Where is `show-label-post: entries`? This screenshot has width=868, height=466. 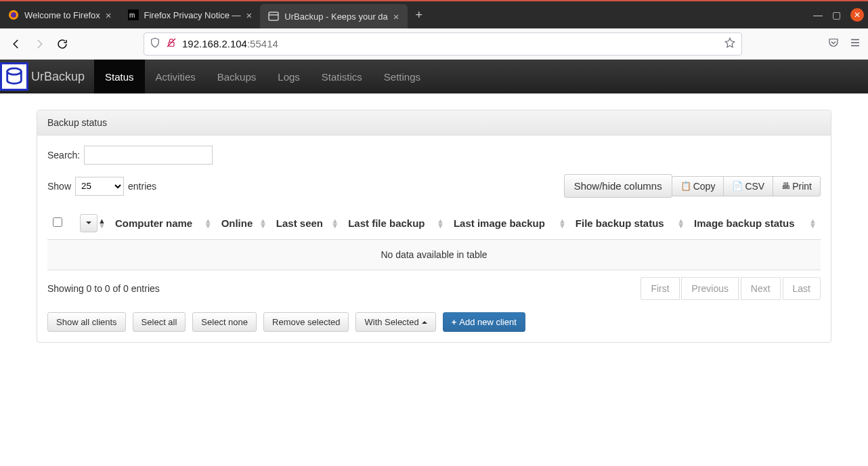
show-label-post: entries is located at coordinates (142, 186).